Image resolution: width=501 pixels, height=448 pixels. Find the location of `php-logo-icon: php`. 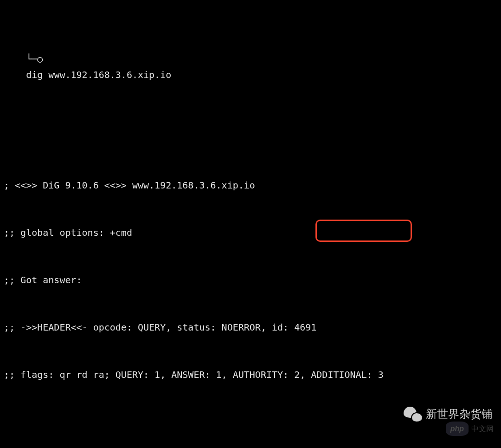

php-logo-icon: php is located at coordinates (457, 429).